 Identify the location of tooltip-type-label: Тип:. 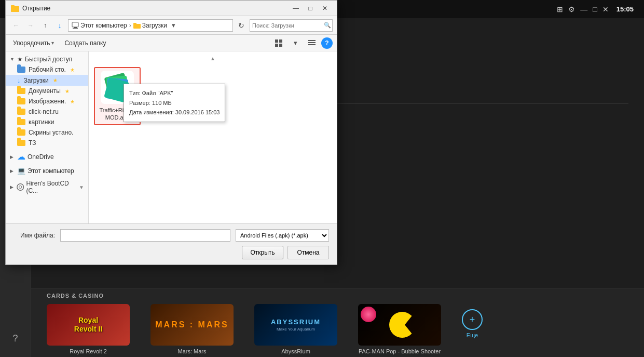
(135, 93).